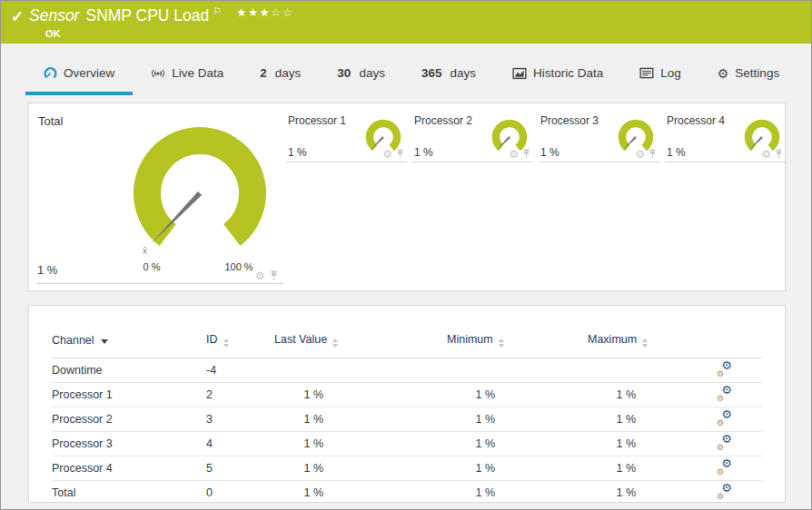 This screenshot has width=812, height=510. Describe the element at coordinates (305, 344) in the screenshot. I see `col-header-last-value: Last Value` at that location.